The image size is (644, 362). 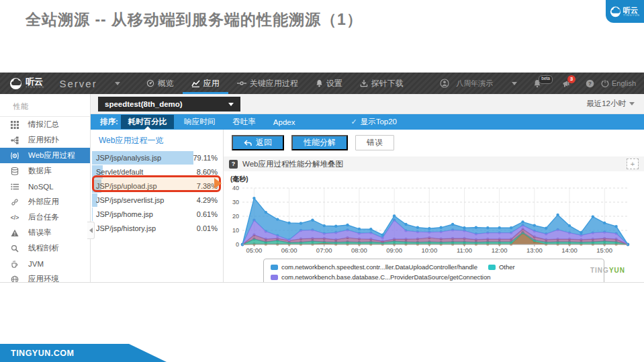 I want to click on user-name: 八周年演示, so click(x=474, y=83).